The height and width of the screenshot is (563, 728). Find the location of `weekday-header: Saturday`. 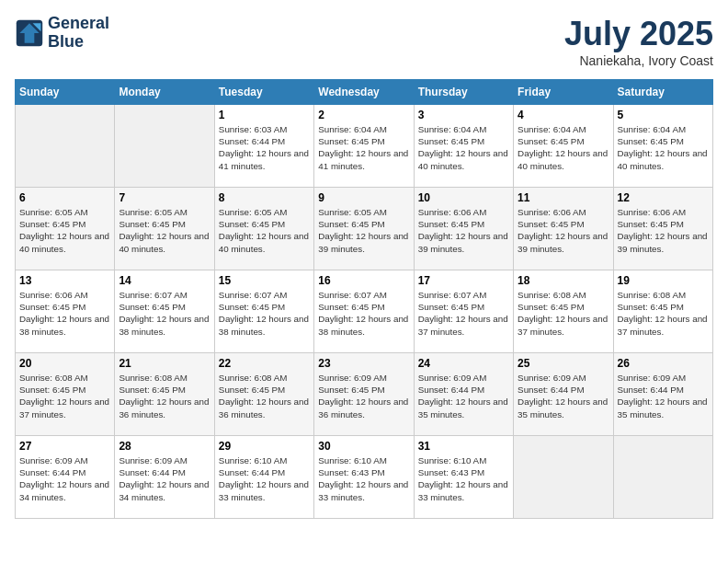

weekday-header: Saturday is located at coordinates (663, 92).